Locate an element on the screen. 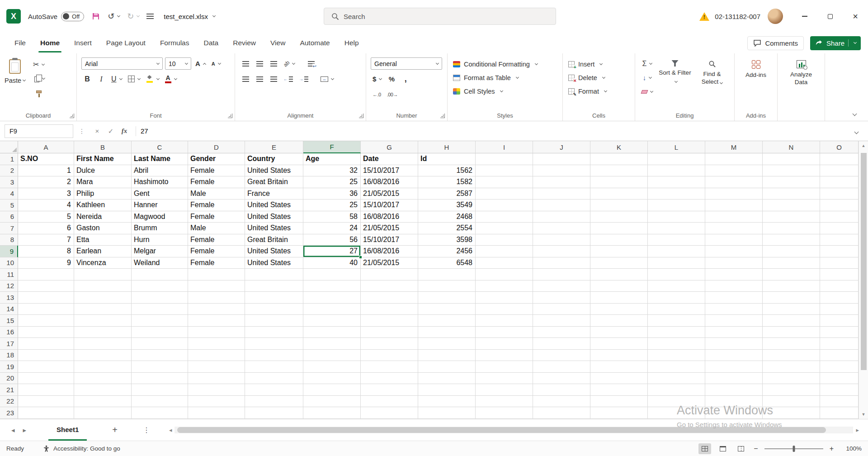 Image resolution: width=868 pixels, height=456 pixels. cell-N22 is located at coordinates (791, 402).